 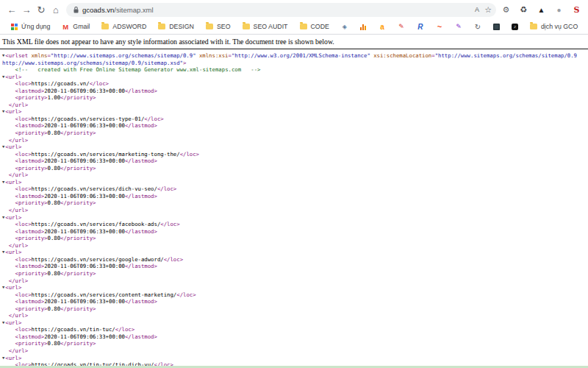 I want to click on xml-priority-line: <priority>1.00</priority>, so click(x=295, y=98).